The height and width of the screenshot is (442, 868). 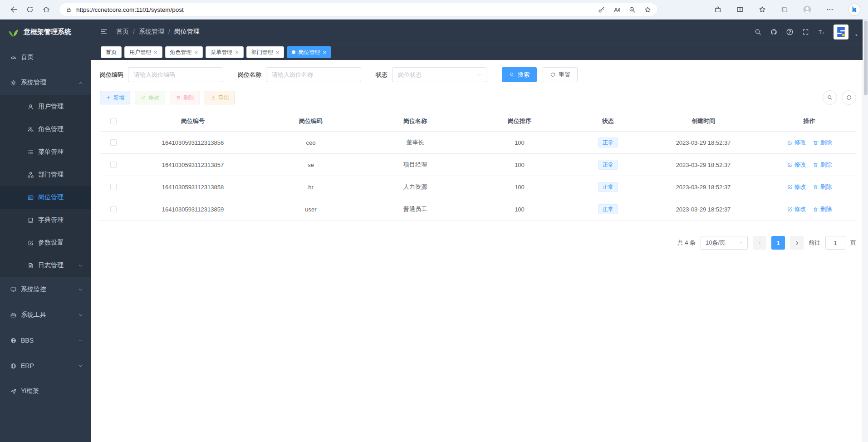 What do you see at coordinates (760, 243) in the screenshot?
I see `prev-page-button` at bounding box center [760, 243].